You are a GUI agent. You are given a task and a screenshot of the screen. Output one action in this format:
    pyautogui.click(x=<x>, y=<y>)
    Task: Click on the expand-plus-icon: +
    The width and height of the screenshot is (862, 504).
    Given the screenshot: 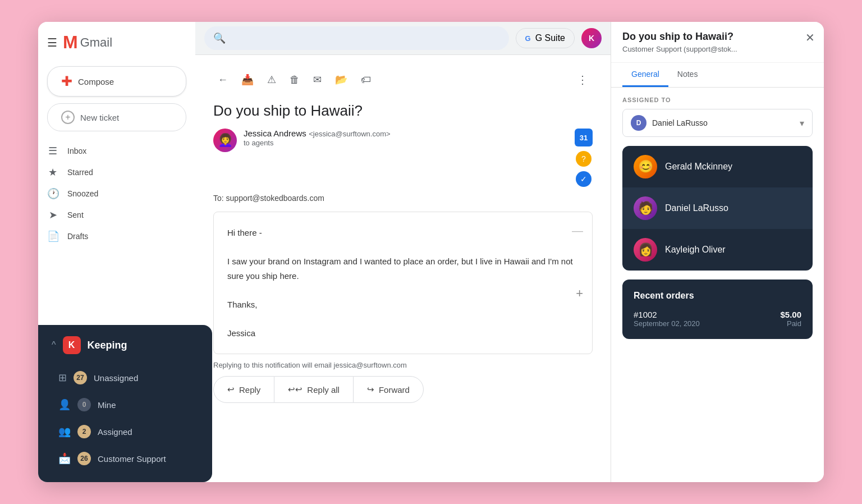 What is the action you would take?
    pyautogui.click(x=579, y=293)
    